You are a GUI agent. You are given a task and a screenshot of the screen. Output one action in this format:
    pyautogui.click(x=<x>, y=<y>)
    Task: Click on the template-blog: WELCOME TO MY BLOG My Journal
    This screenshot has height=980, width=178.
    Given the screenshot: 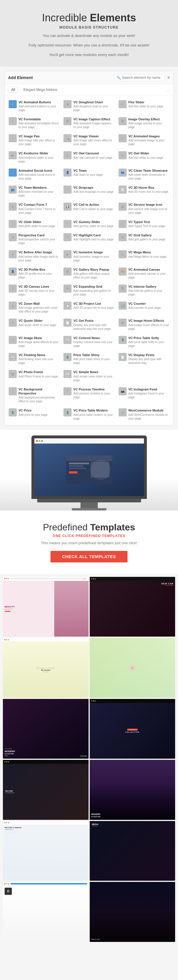 What is the action you would take?
    pyautogui.click(x=46, y=668)
    